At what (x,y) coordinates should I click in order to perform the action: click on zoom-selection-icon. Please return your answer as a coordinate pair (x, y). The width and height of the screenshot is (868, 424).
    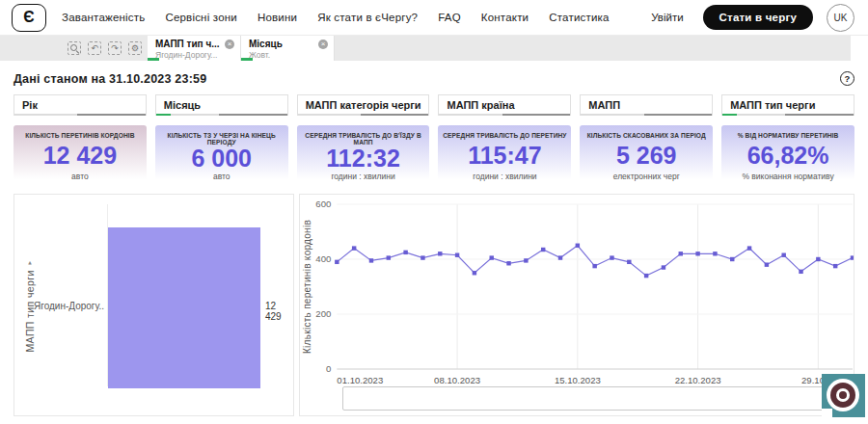
    Looking at the image, I should click on (74, 48).